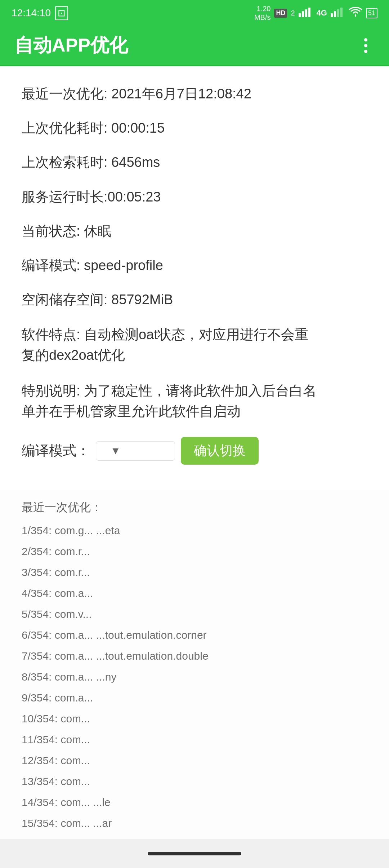 This screenshot has height=868, width=389. What do you see at coordinates (194, 265) in the screenshot?
I see `compile-mode-display: 编译模式: speed-profile` at bounding box center [194, 265].